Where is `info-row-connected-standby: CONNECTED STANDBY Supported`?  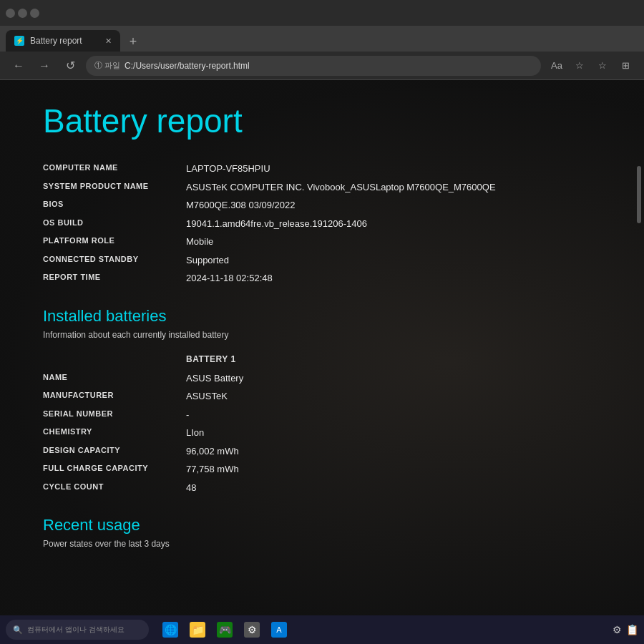 info-row-connected-standby: CONNECTED STANDBY Supported is located at coordinates (322, 260).